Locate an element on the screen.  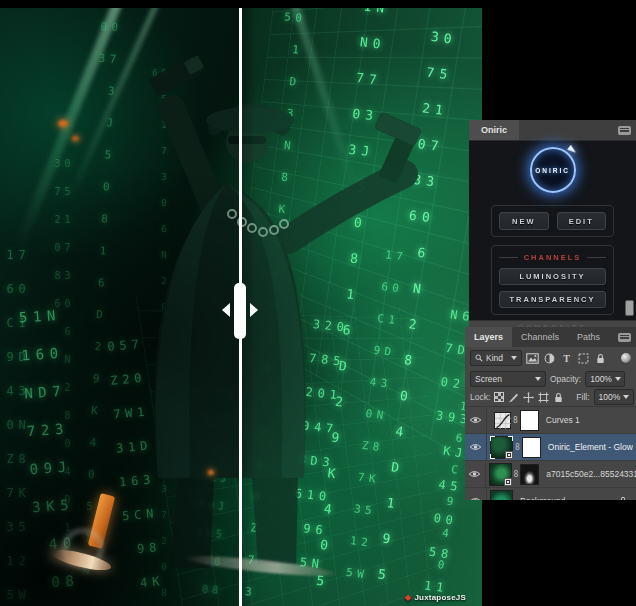
filter-shape-layers-icon is located at coordinates (584, 358).